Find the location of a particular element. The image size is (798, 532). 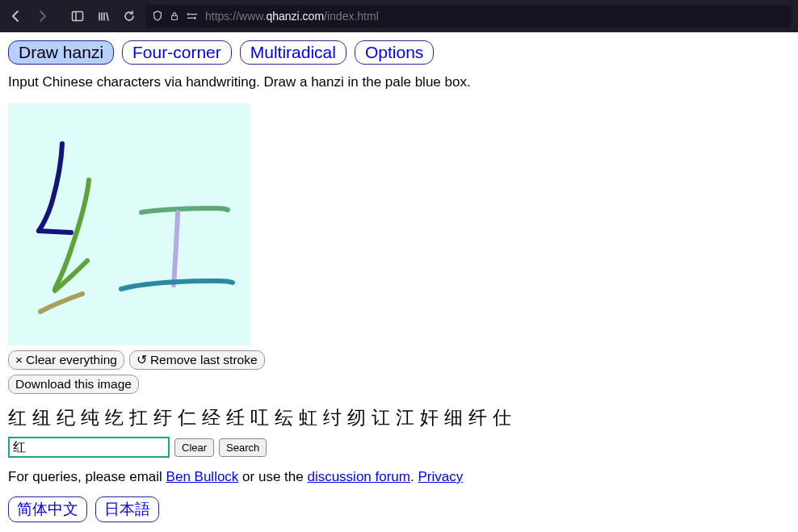

candidate-char: 仕 is located at coordinates (502, 418).